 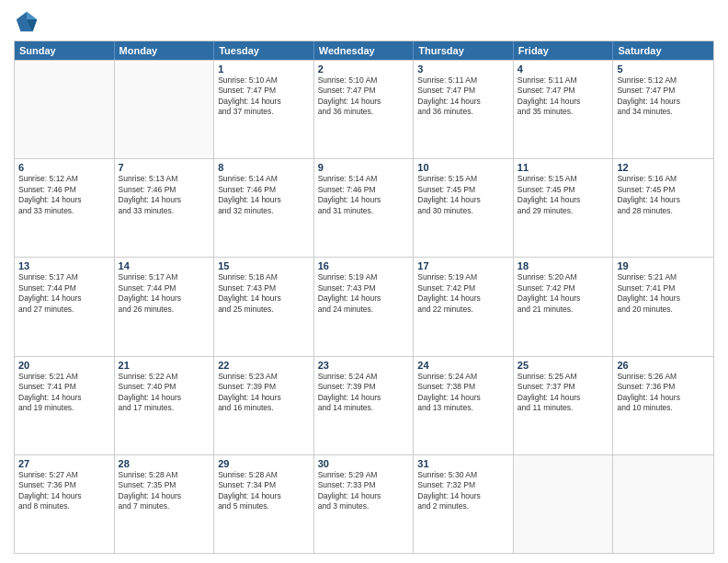 I want to click on day-number: 24, so click(x=463, y=365).